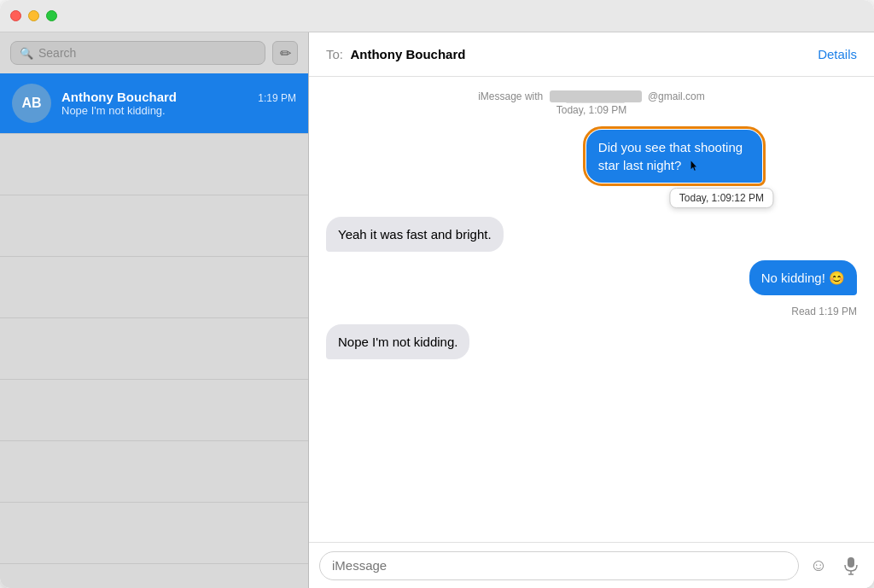 The width and height of the screenshot is (874, 588). What do you see at coordinates (591, 565) in the screenshot?
I see `input-area: ☺` at bounding box center [591, 565].